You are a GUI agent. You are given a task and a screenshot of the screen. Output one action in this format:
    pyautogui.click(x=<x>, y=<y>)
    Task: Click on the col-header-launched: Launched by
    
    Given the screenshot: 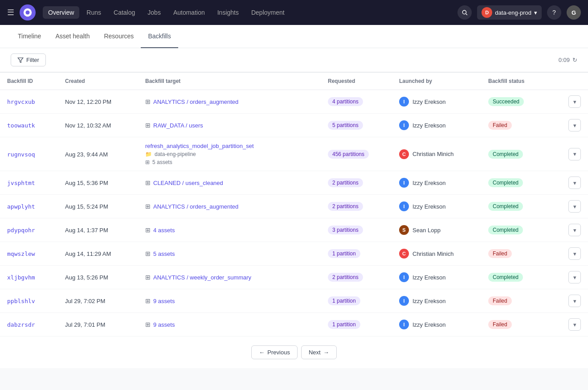 What is the action you would take?
    pyautogui.click(x=437, y=81)
    